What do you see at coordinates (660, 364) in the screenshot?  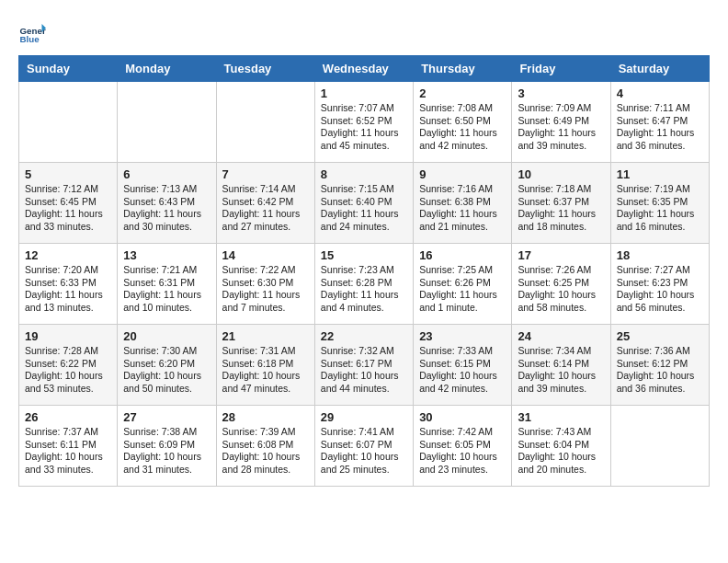 I see `day-info: Sunset: 6:12 PM` at bounding box center [660, 364].